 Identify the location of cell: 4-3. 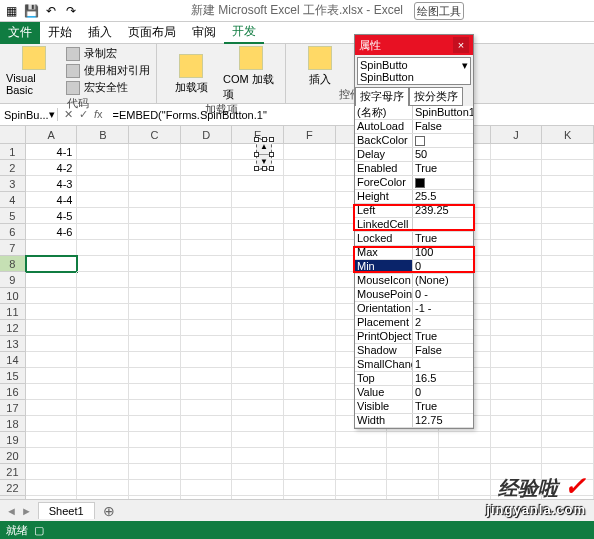
(52, 184).